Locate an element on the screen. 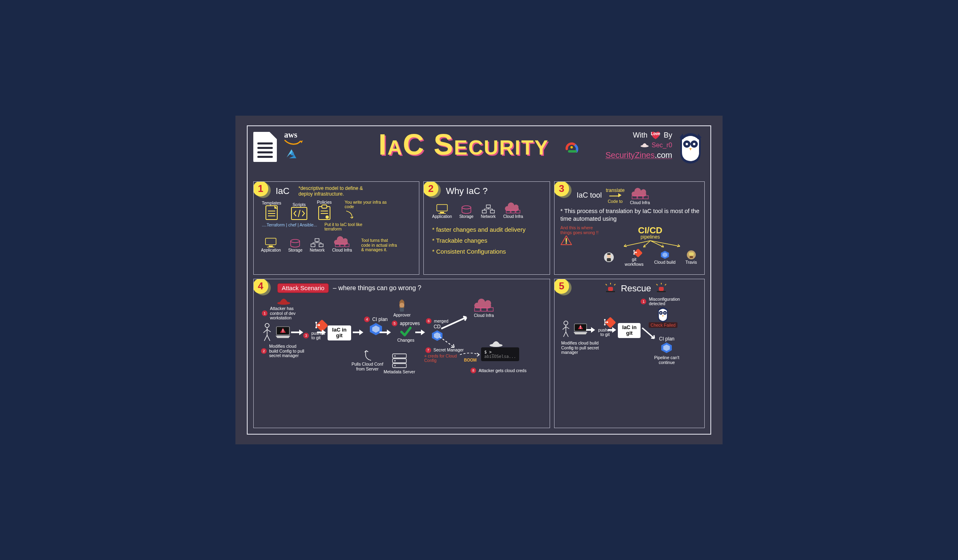 The image size is (958, 560). step5-text: approves is located at coordinates (410, 323).